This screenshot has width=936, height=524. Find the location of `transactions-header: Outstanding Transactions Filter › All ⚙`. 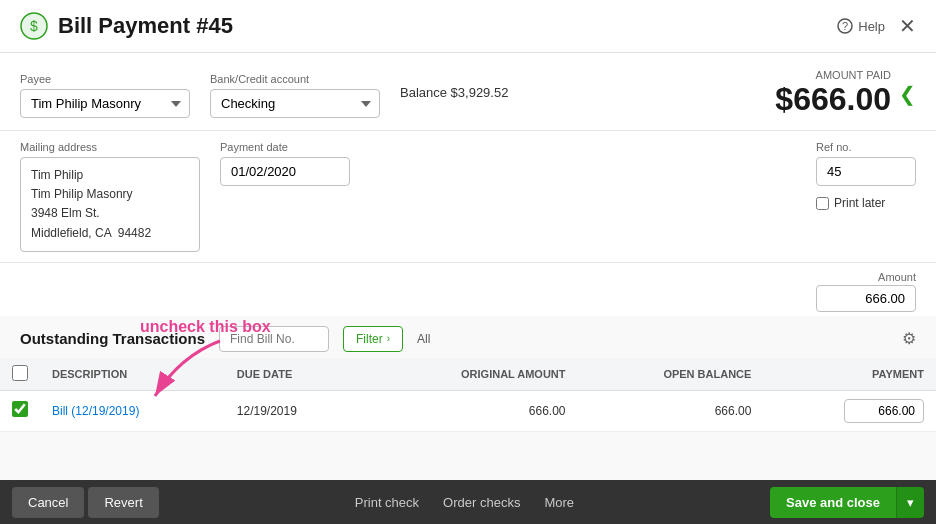

transactions-header: Outstanding Transactions Filter › All ⚙ is located at coordinates (468, 337).